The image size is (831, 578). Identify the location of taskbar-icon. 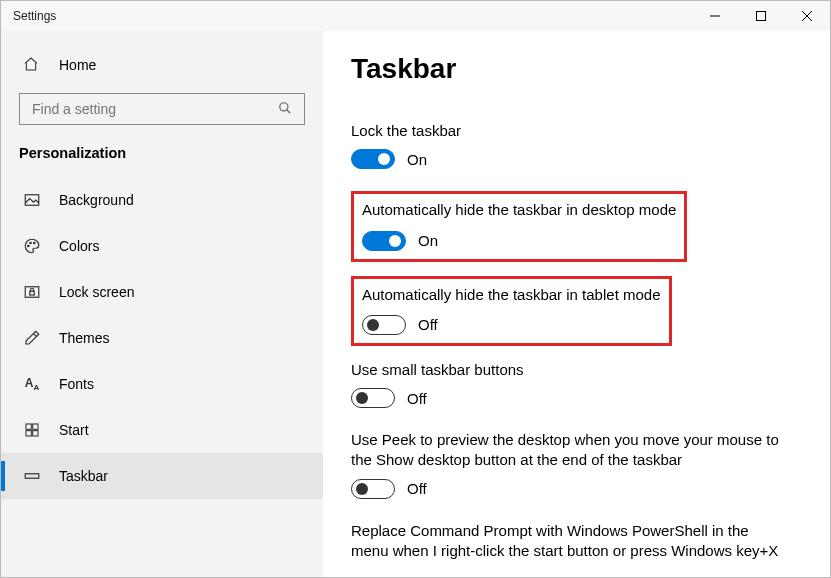
(32, 476).